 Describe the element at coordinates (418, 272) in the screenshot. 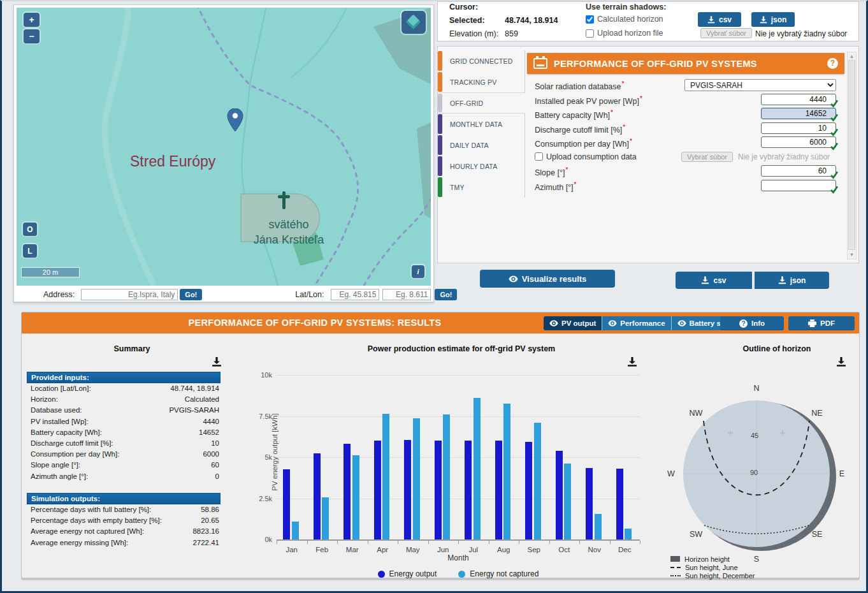

I see `map-info-button: i` at that location.